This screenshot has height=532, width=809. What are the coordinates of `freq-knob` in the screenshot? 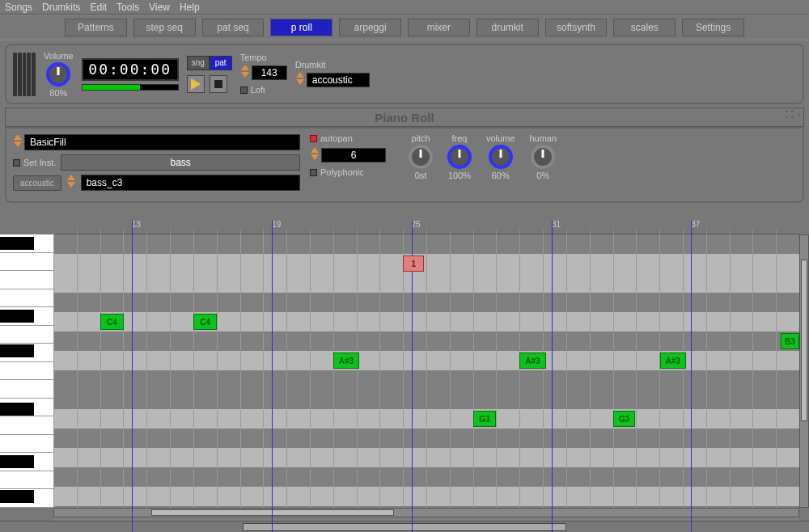 It's located at (460, 157).